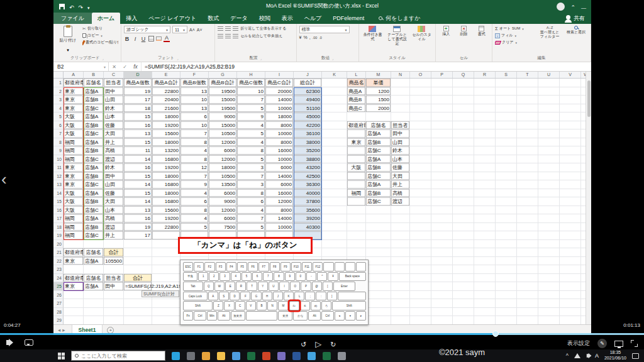  Describe the element at coordinates (528, 211) in the screenshot. I see `cell-T16` at that location.